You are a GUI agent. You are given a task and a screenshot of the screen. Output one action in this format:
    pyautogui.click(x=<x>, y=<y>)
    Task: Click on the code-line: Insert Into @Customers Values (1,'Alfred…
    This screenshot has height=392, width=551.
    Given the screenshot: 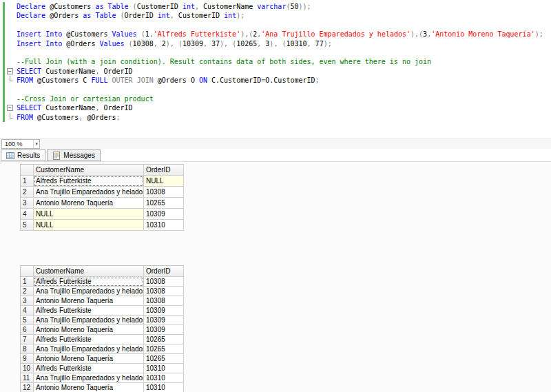 What is the action you would take?
    pyautogui.click(x=276, y=34)
    